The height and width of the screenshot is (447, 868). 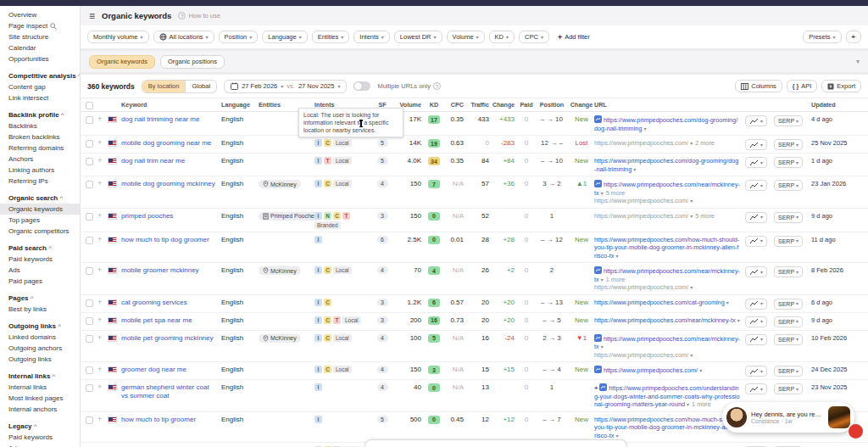 What do you see at coordinates (171, 105) in the screenshot?
I see `column-header-keyword: Keyword` at bounding box center [171, 105].